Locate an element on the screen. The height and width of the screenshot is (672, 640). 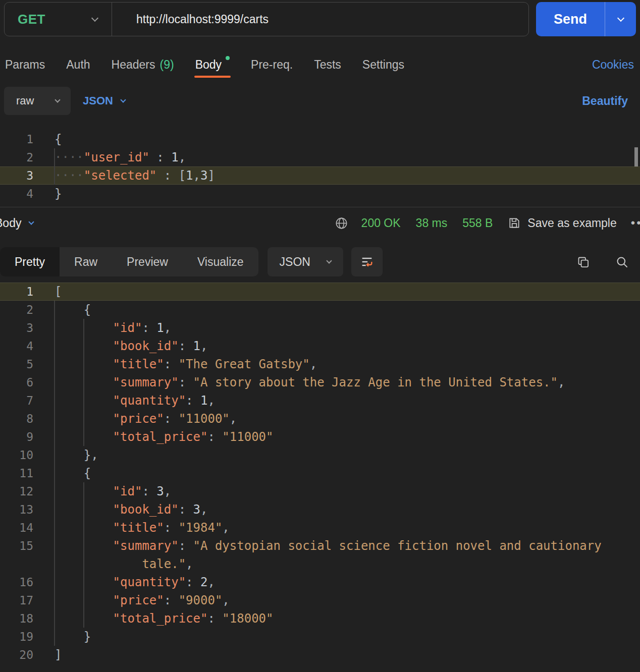
line-number: 12 is located at coordinates (17, 491).